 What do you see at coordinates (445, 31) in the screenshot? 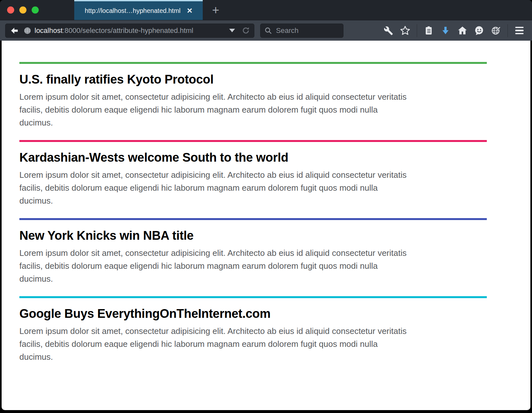
I see `download-icon` at bounding box center [445, 31].